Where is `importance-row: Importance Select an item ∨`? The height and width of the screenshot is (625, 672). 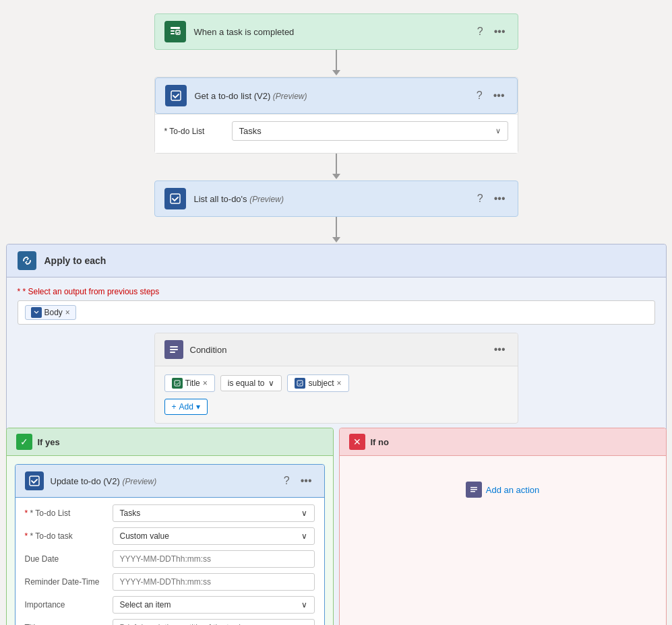
importance-row: Importance Select an item ∨ is located at coordinates (170, 605).